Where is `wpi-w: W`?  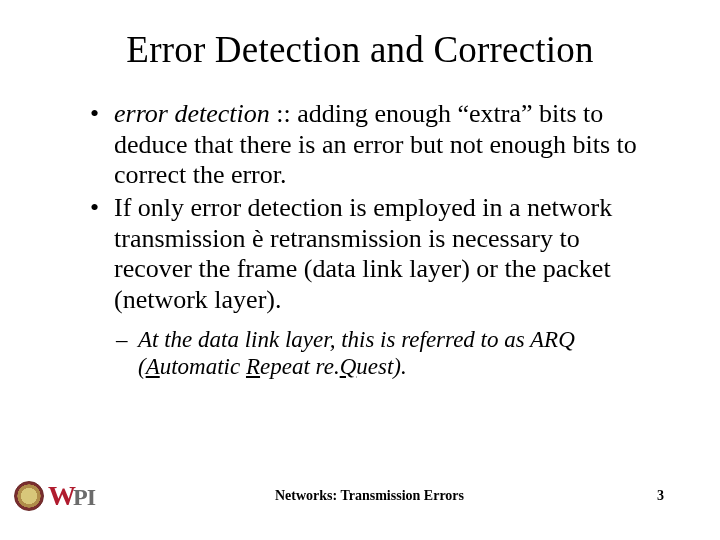
wpi-w: W is located at coordinates (62, 496).